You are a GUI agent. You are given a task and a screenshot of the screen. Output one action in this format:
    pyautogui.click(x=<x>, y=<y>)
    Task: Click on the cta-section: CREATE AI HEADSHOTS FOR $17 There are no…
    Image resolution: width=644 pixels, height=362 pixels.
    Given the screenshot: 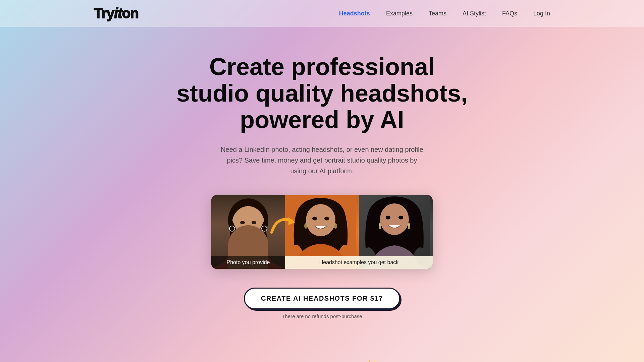 What is the action you would take?
    pyautogui.click(x=322, y=303)
    